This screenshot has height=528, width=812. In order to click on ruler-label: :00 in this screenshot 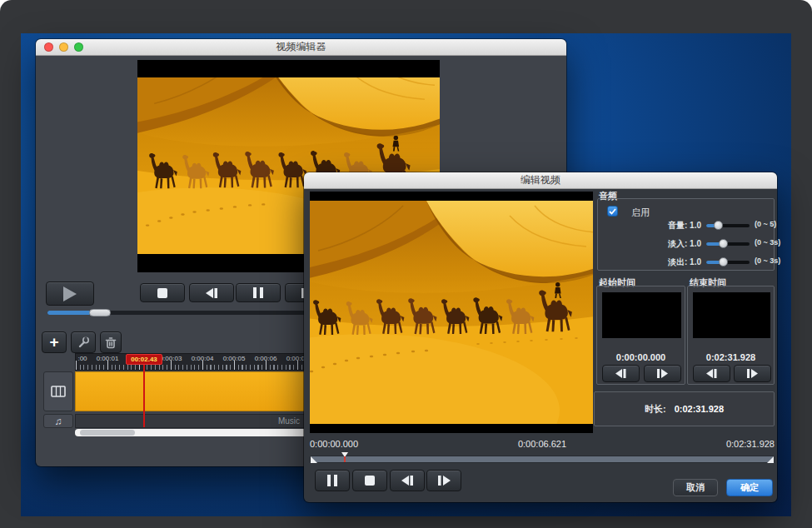, I will do `click(82, 358)`.